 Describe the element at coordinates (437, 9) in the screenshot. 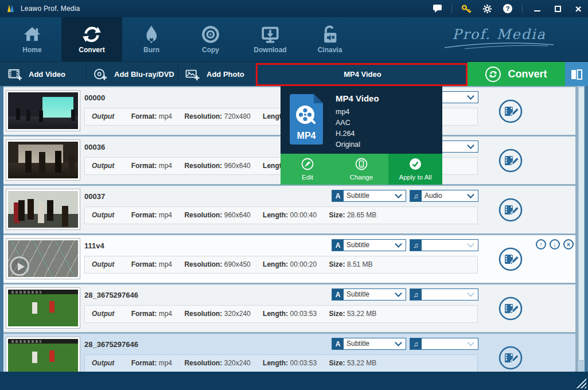

I see `feedback-icon` at that location.